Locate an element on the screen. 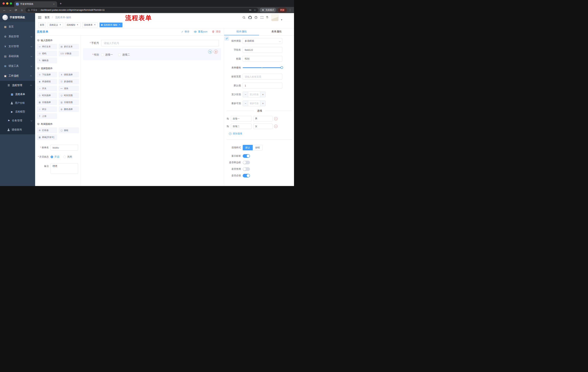  status-on-radio: 开启 is located at coordinates (55, 157).